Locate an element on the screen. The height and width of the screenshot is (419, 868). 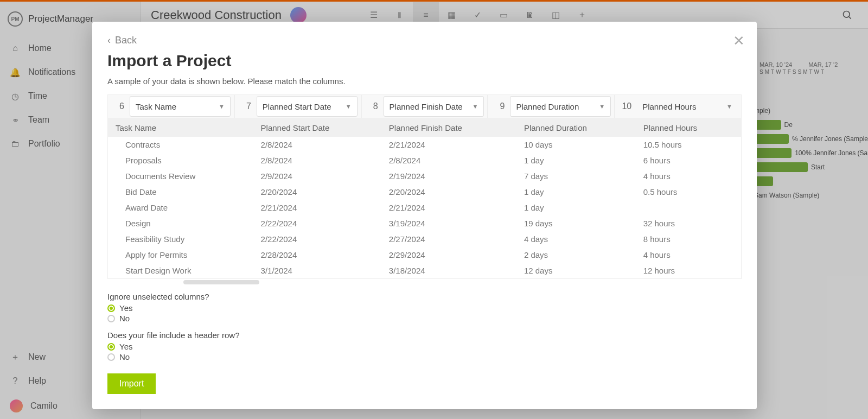
import-button: Import is located at coordinates (131, 384).